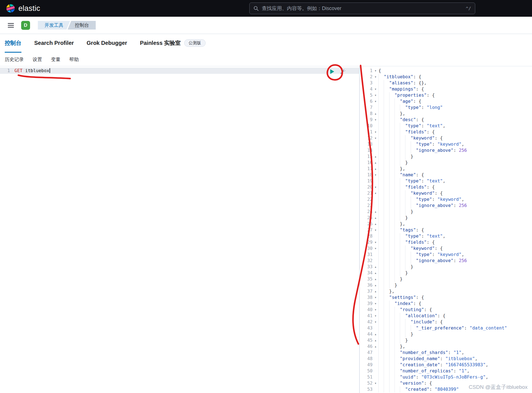 This screenshot has width=532, height=393. Describe the element at coordinates (400, 304) in the screenshot. I see `response-code: "index": {` at that location.